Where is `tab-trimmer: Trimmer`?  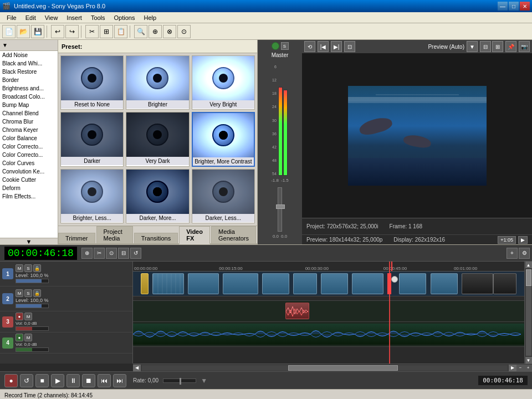
tab-trimmer: Trimmer is located at coordinates (76, 238).